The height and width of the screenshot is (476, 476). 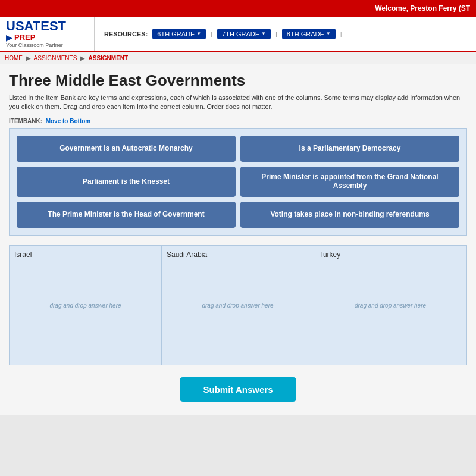 I want to click on grade-7-arrow: ▼, so click(x=264, y=33).